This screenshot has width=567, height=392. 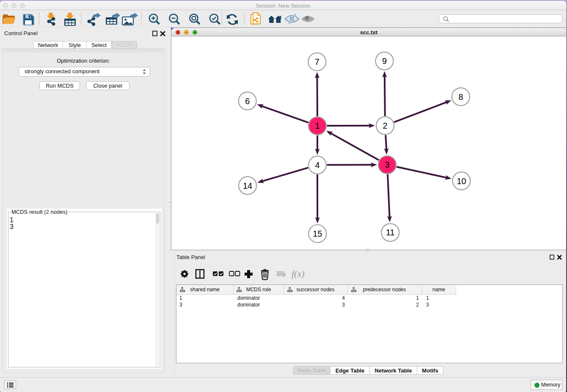 I want to click on svg-text: 15, so click(x=317, y=234).